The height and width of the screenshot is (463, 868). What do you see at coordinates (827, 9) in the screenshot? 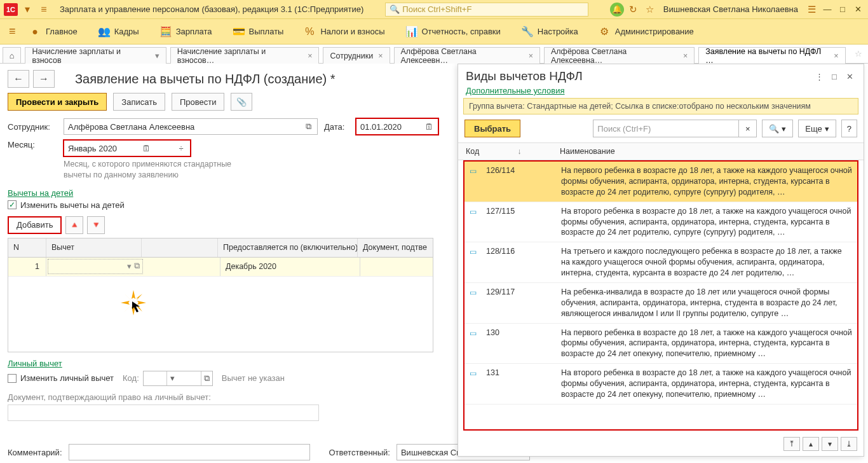
I see `minimize-button: —` at bounding box center [827, 9].